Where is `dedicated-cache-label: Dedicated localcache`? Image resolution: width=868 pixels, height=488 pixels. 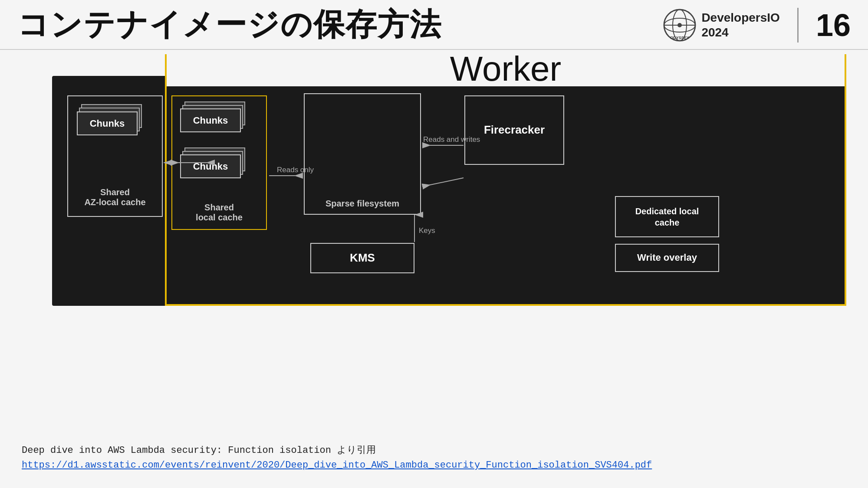 dedicated-cache-label: Dedicated localcache is located at coordinates (667, 217).